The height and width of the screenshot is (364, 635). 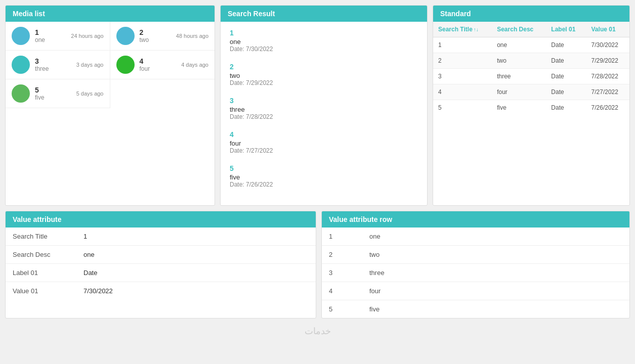 What do you see at coordinates (196, 237) in the screenshot?
I see `value-attr-value: 1` at bounding box center [196, 237].